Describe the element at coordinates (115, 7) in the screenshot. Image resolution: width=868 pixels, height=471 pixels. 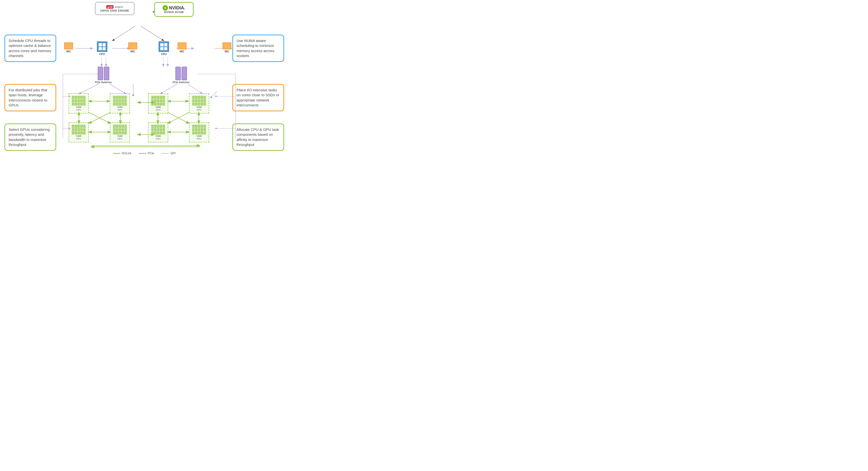
I see `grid-engine-logo: grid engine` at that location.